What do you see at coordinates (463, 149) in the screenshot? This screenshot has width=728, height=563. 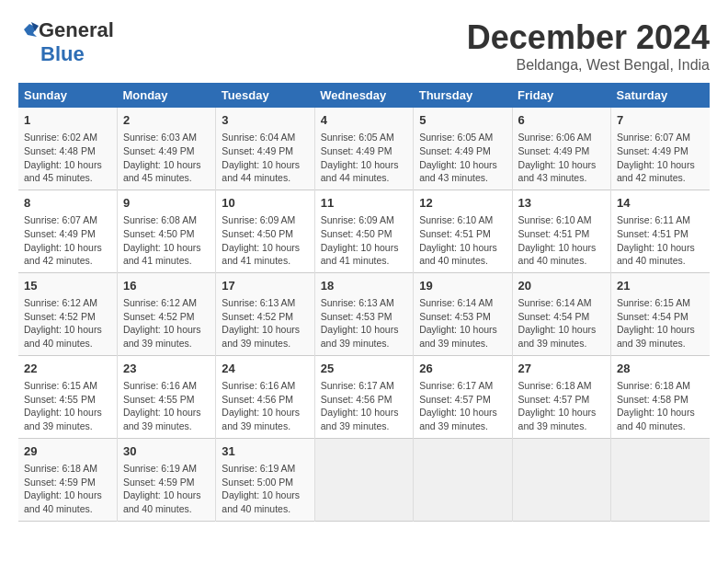 I see `calendar-cell: 5Sunrise: 6:05 AMSunset: 4:49 PMDaylight…` at bounding box center [463, 149].